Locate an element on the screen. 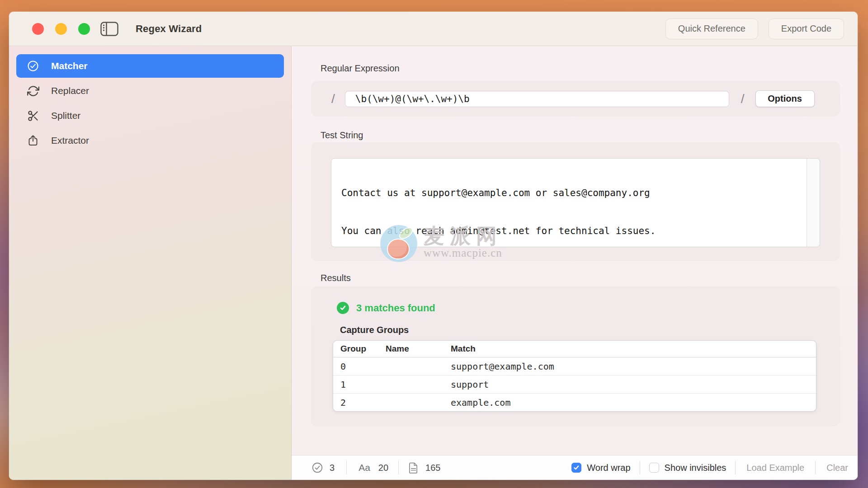 The height and width of the screenshot is (488, 868). table-row: 2 example.com is located at coordinates (575, 402).